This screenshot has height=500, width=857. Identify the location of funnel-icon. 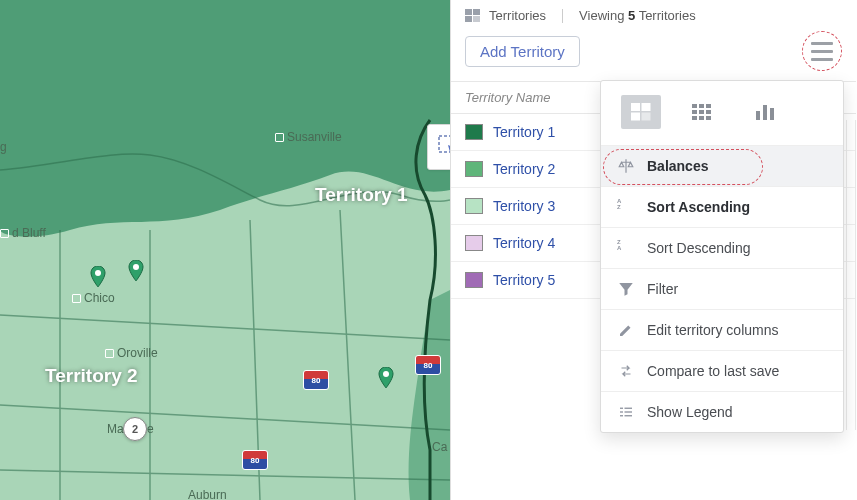
(626, 289).